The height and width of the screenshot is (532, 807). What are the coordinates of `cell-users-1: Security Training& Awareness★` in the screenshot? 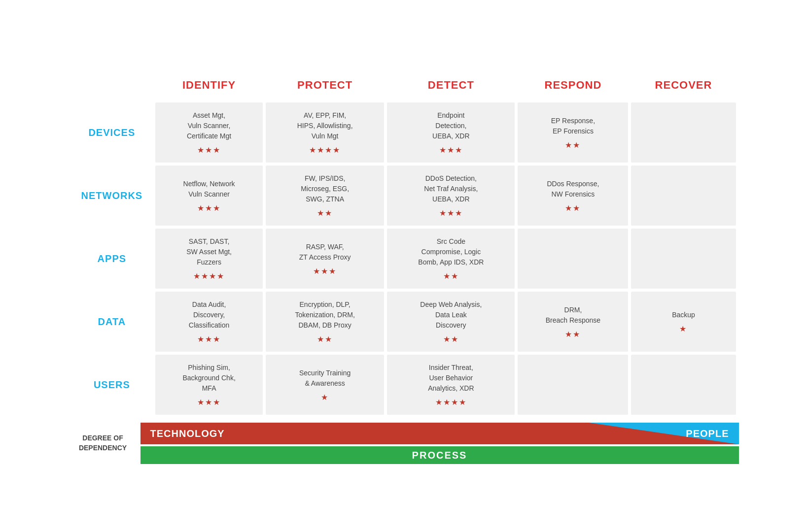 It's located at (325, 385).